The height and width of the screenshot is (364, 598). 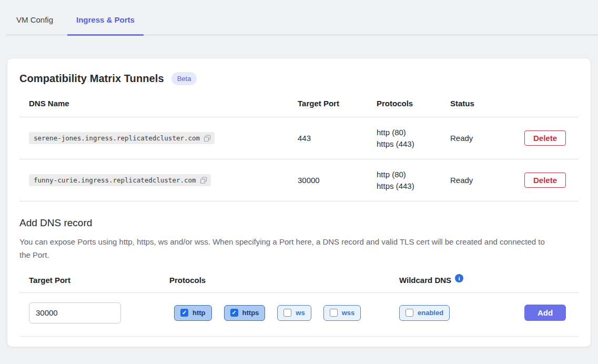 I want to click on wildcard-dns-cell: ✓ enabled, so click(x=462, y=313).